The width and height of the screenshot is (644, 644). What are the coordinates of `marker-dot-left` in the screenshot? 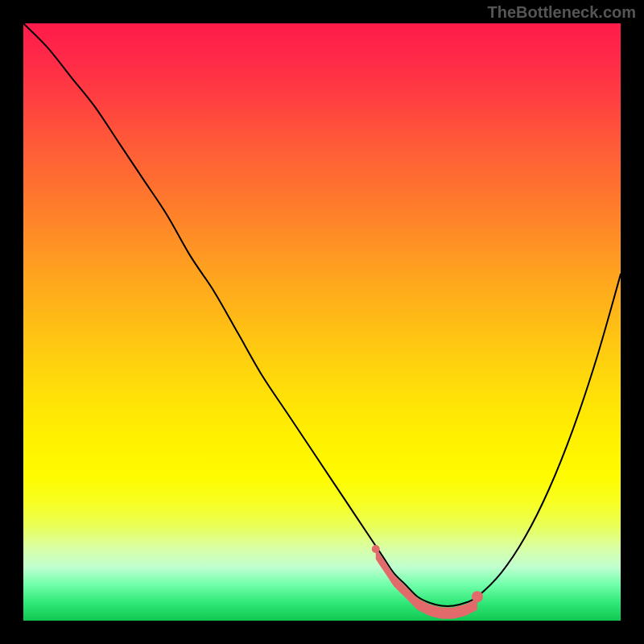 It's located at (376, 549).